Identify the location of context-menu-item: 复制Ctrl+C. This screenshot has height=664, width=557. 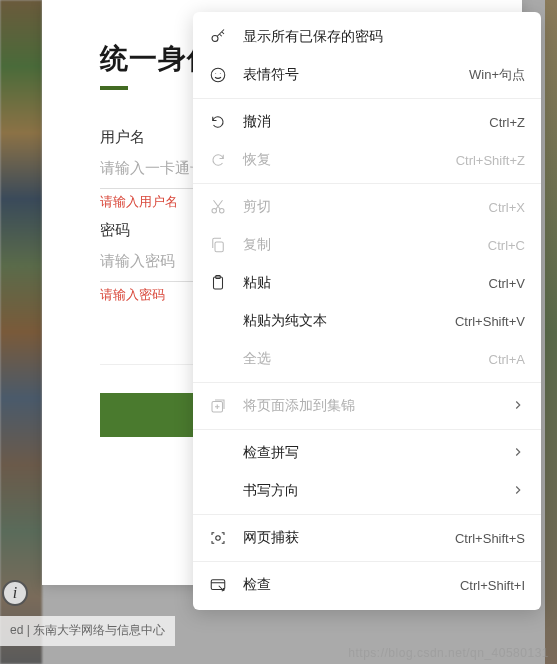
(367, 245).